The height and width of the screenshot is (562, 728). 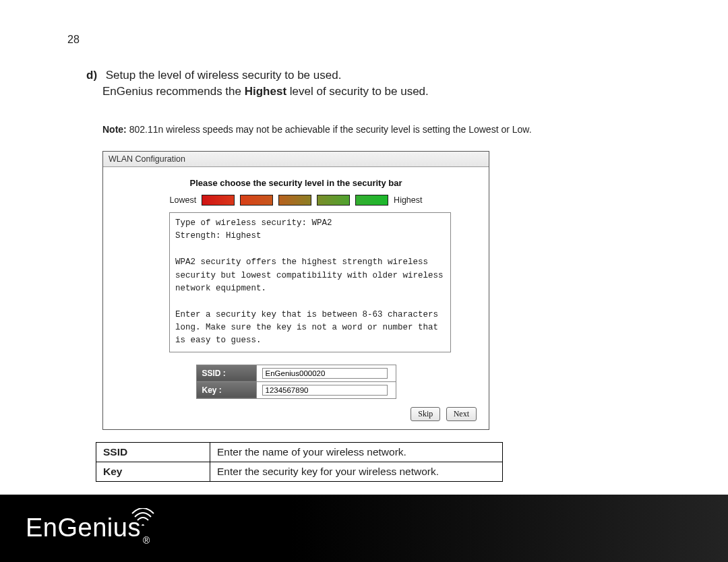 I want to click on step-d: d) Setup the level of wireless security …, so click(x=377, y=75).